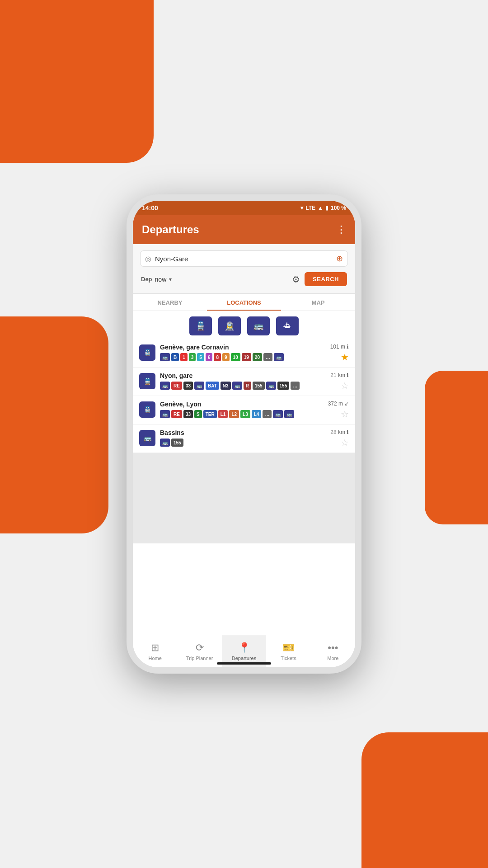 The image size is (488, 868). Describe the element at coordinates (244, 443) in the screenshot. I see `loc-lines-4: 🚌 155` at that location.